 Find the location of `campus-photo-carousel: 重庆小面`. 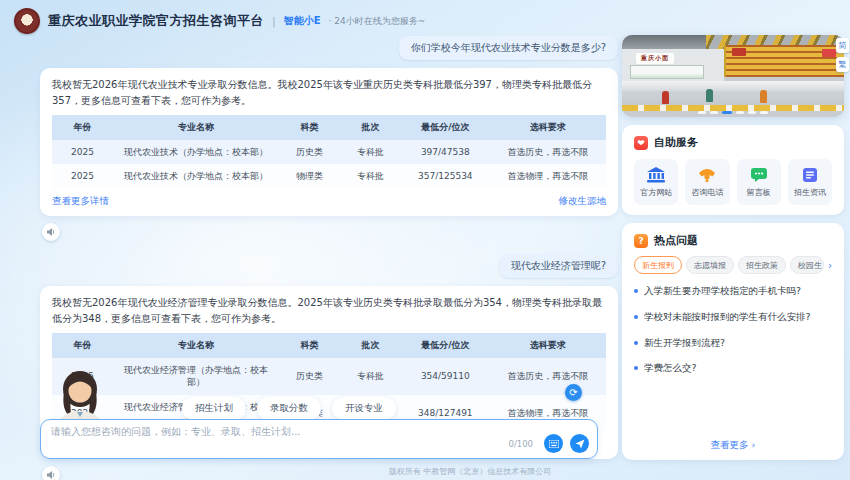

campus-photo-carousel: 重庆小面 is located at coordinates (733, 76).